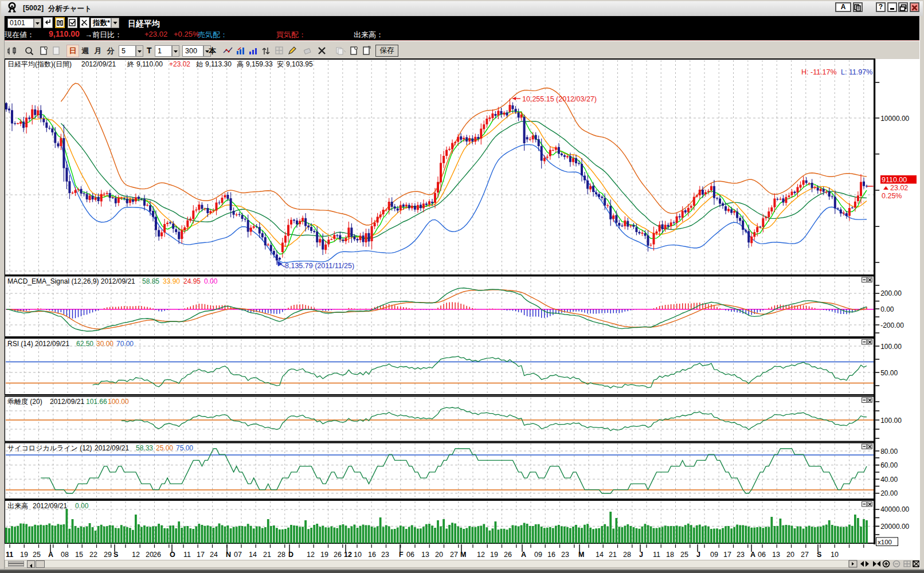 The width and height of the screenshot is (924, 573). What do you see at coordinates (819, 72) in the screenshot?
I see `svg-text: H: -11.17%` at bounding box center [819, 72].